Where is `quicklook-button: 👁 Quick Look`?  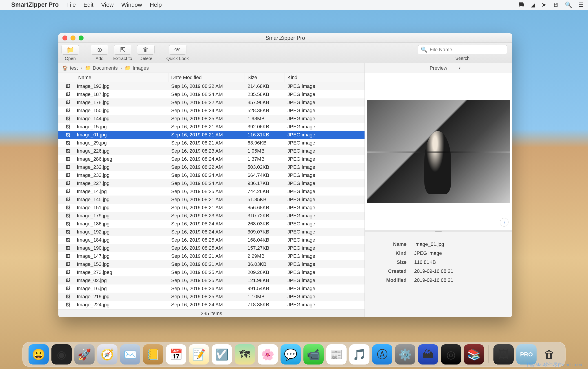 quicklook-button: 👁 Quick Look is located at coordinates (178, 53).